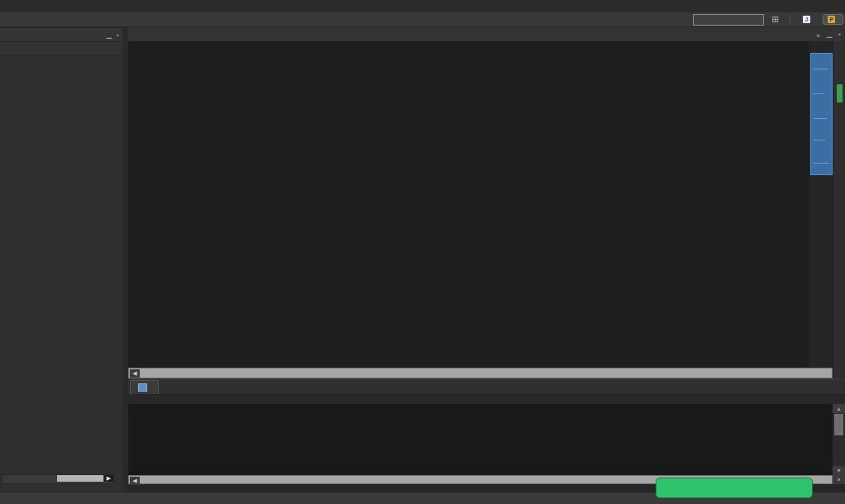 The height and width of the screenshot is (504, 845). I want to click on package-explorer-tree, so click(61, 58).